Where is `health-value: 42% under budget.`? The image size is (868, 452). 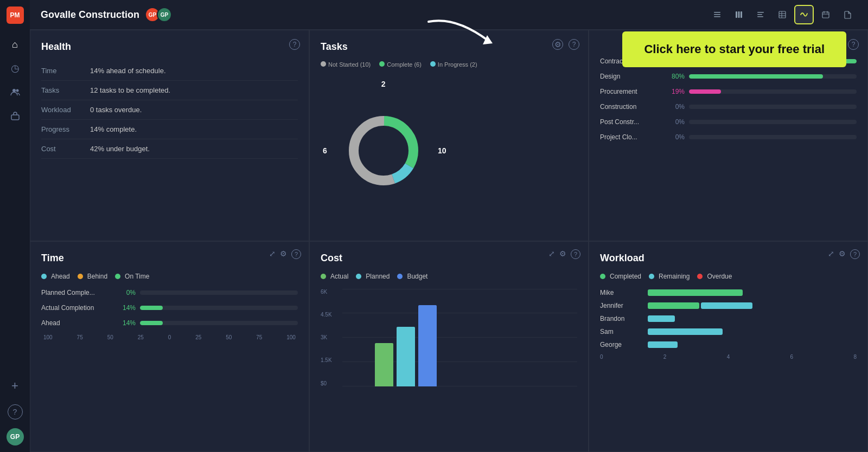 health-value: 42% under budget. is located at coordinates (194, 149).